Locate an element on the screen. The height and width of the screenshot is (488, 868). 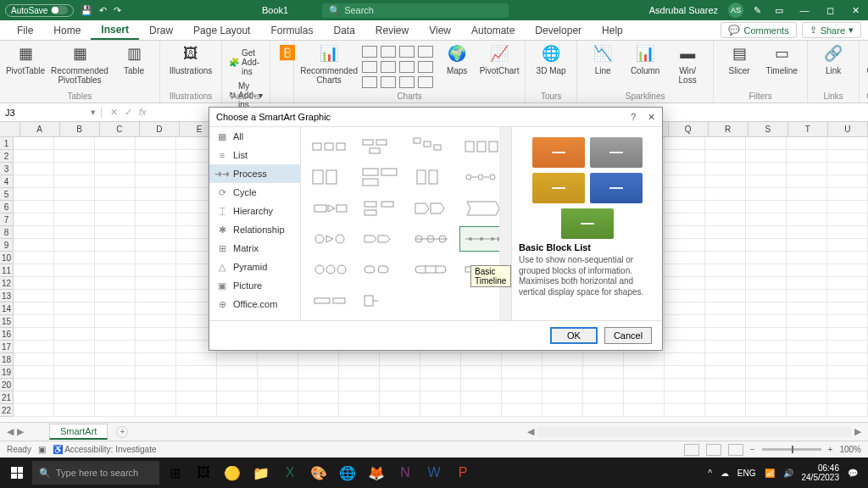
redo-icon: ↷ is located at coordinates (117, 10).